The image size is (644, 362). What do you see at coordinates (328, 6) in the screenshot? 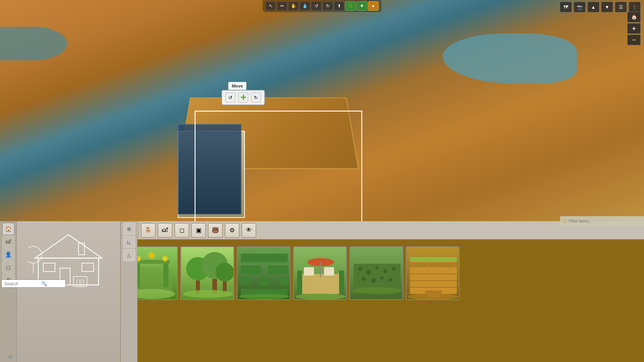
I see `tool-rotate-right: ↻` at bounding box center [328, 6].